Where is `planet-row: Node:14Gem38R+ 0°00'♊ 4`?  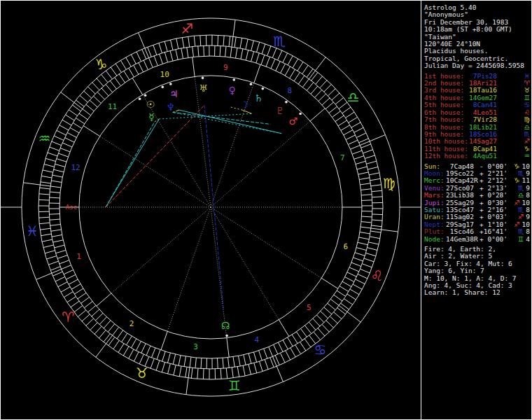
planet-row: Node:14Gem38R+ 0°00'♊ 4 is located at coordinates (477, 239).